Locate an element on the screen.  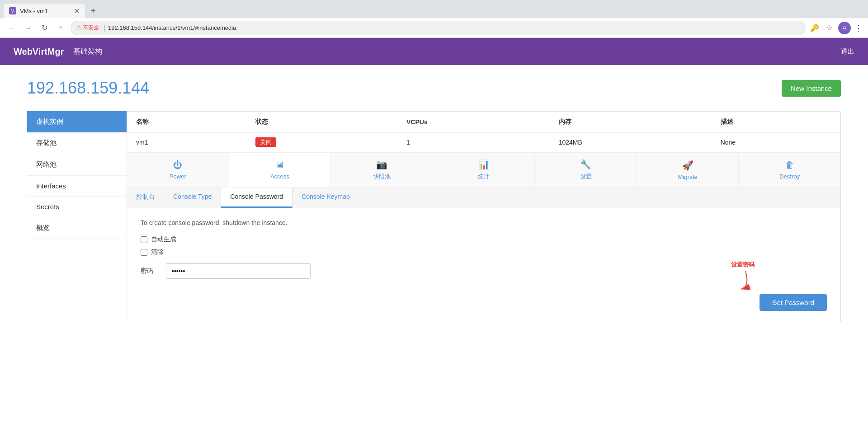
sidebar-item-overview: 概览 is located at coordinates (77, 228).